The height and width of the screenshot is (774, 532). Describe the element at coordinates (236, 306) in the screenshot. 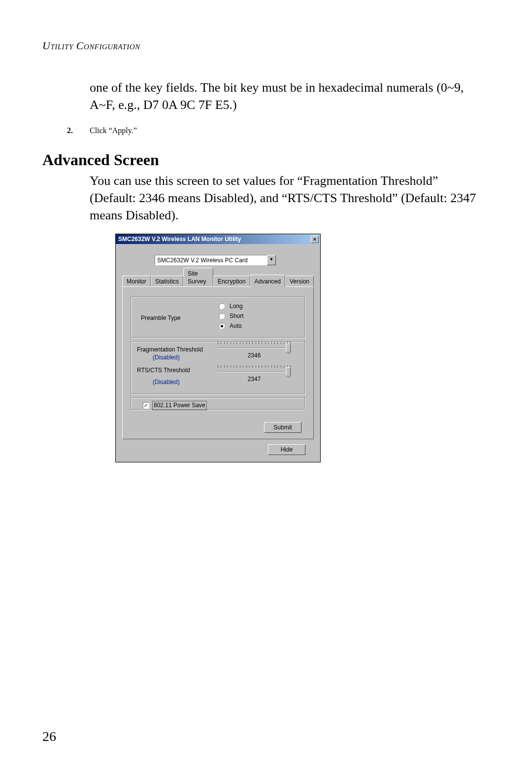

I see `radio-label: Long` at that location.